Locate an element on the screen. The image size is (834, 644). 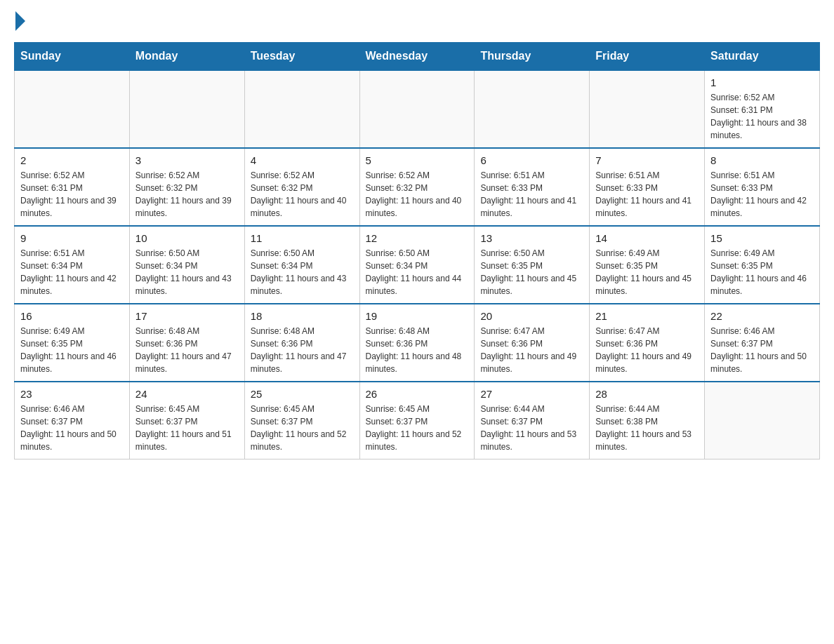
day-number: 5 is located at coordinates (417, 160).